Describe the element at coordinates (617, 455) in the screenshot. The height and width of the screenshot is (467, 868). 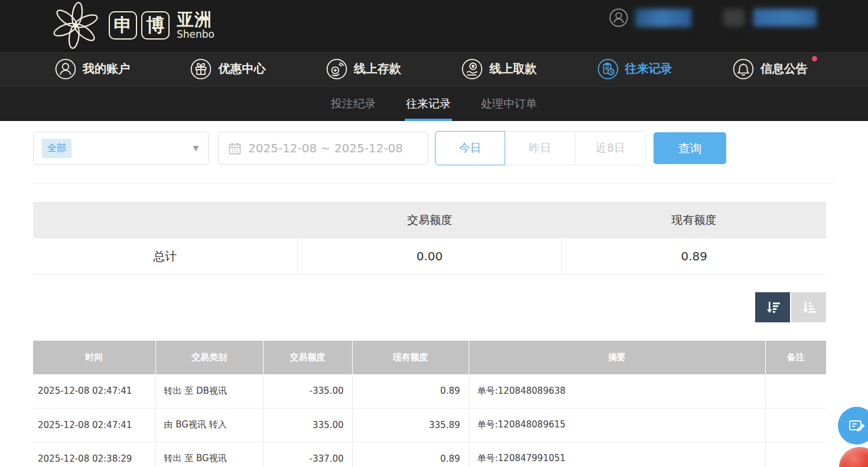
I see `table-cell: 单号:120847991051` at that location.